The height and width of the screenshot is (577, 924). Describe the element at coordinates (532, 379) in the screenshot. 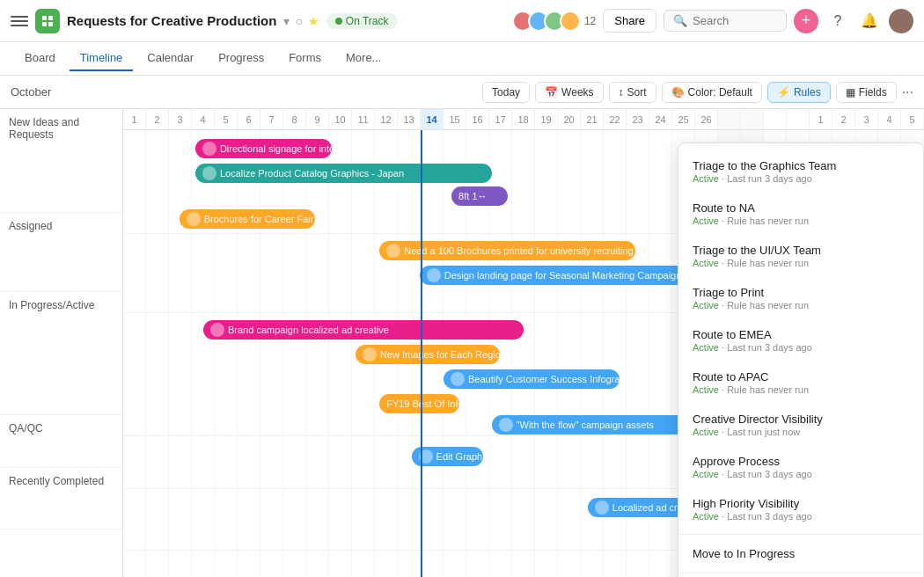

I see `task-beautify: Beautify Customer Success Infographic` at that location.